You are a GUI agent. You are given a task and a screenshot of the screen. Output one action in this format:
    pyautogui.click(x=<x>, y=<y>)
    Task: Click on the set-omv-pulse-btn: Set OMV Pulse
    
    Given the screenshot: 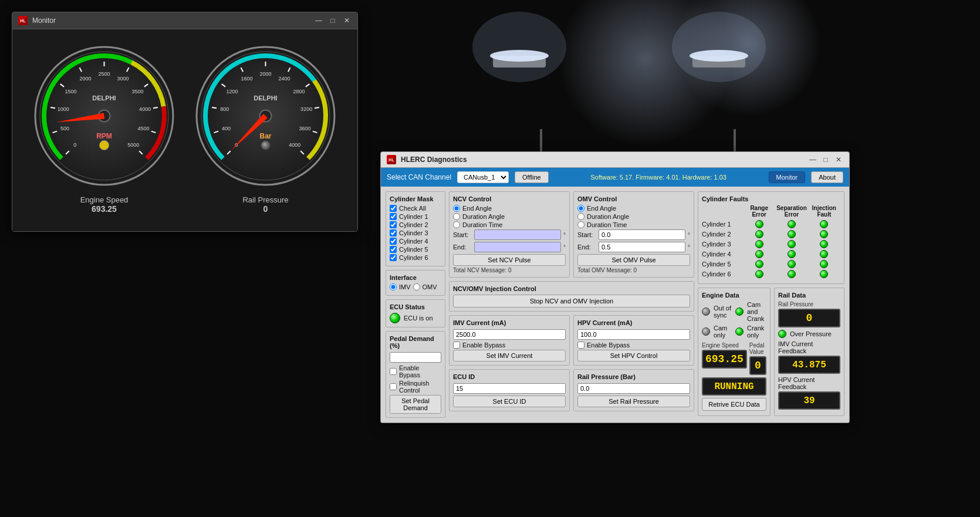 What is the action you would take?
    pyautogui.click(x=634, y=260)
    